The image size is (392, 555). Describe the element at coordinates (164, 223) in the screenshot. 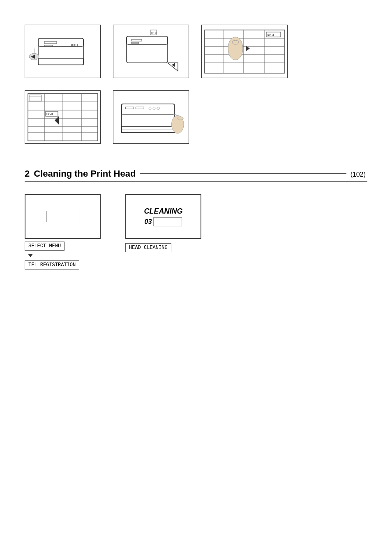

I see `right-panel-container: CLEANING 03 HEAD CLEANING` at that location.